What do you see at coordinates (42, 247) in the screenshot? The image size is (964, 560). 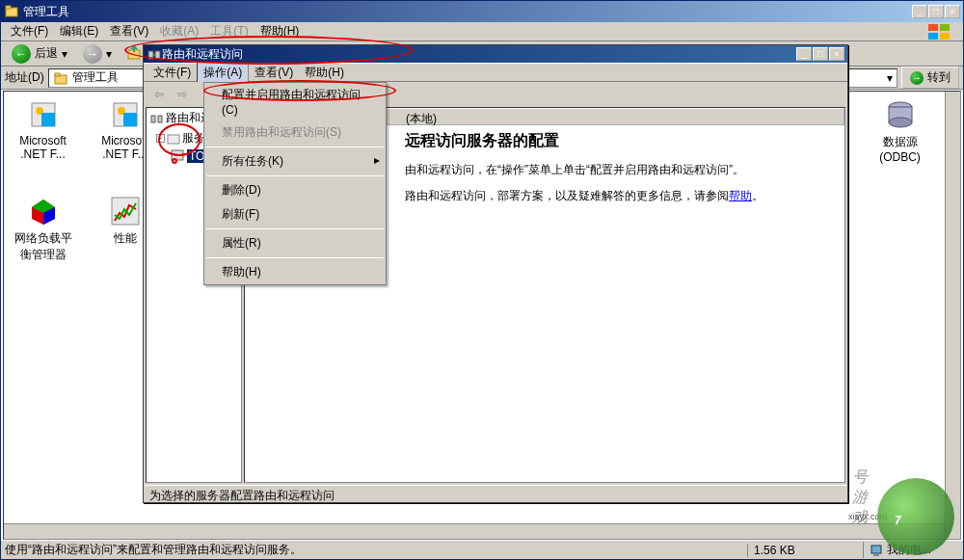 I see `icon-label: 网络负载平衡管理器` at bounding box center [42, 247].